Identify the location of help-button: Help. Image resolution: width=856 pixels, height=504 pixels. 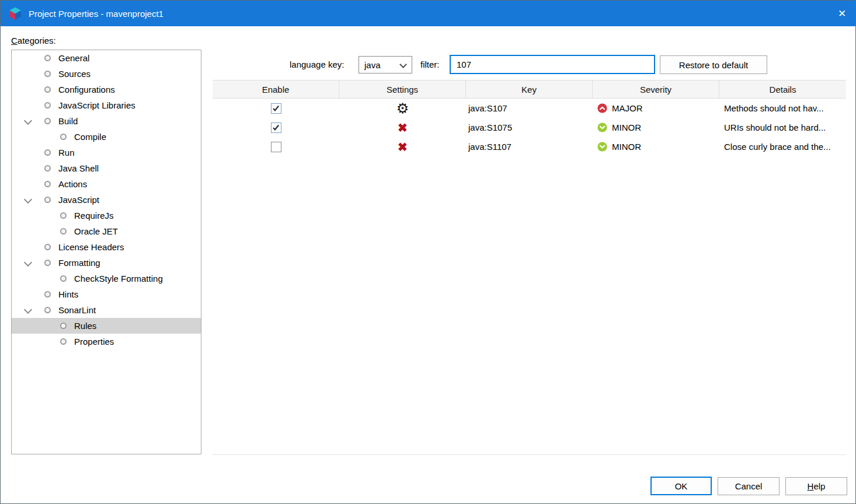
(816, 487).